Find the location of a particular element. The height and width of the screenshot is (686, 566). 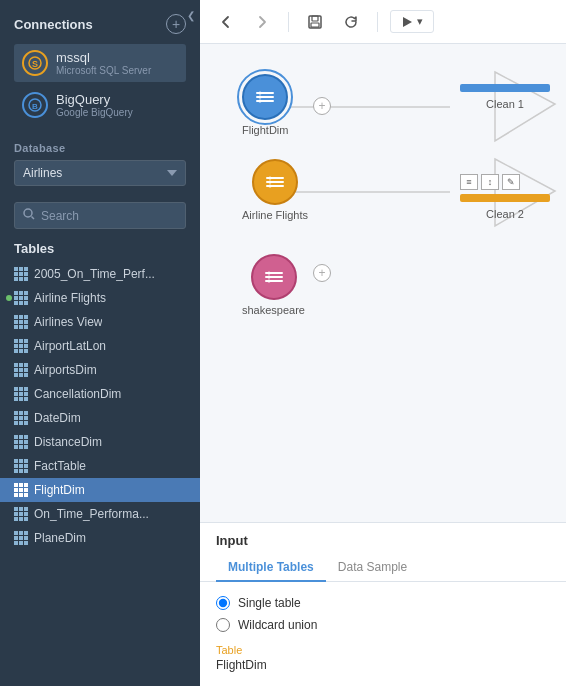

clean2-icon-row: ≡ ↕ ✎ is located at coordinates (490, 182).